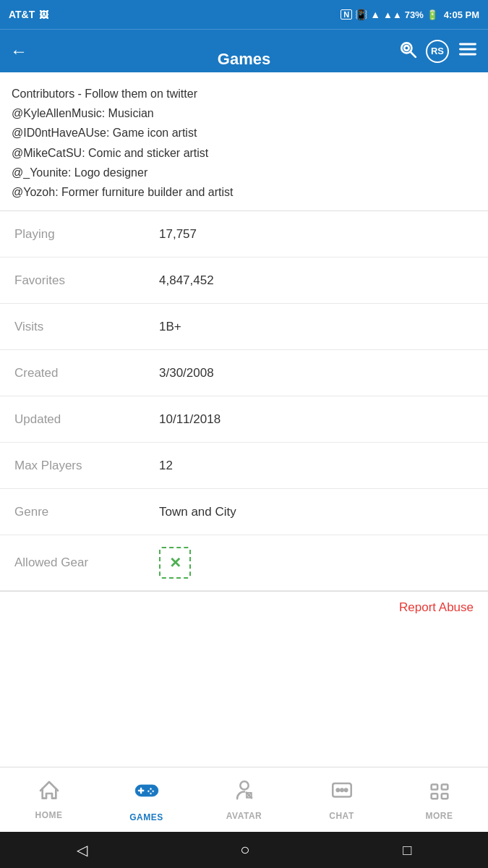  I want to click on android-back-button: ◁, so click(82, 850).